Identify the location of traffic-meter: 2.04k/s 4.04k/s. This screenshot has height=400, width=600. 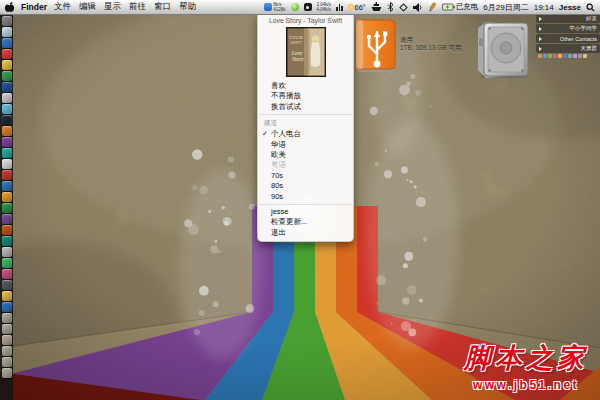
(324, 7).